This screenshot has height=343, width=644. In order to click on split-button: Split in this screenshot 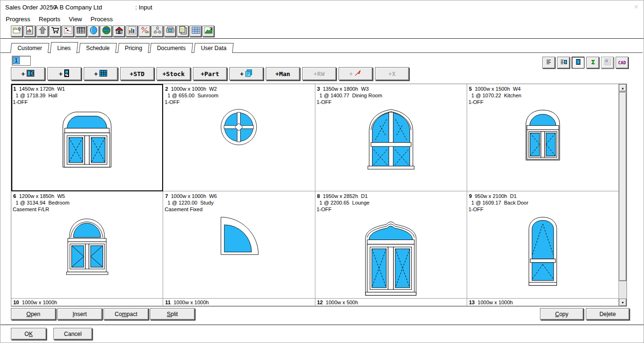, I will do `click(172, 314)`.